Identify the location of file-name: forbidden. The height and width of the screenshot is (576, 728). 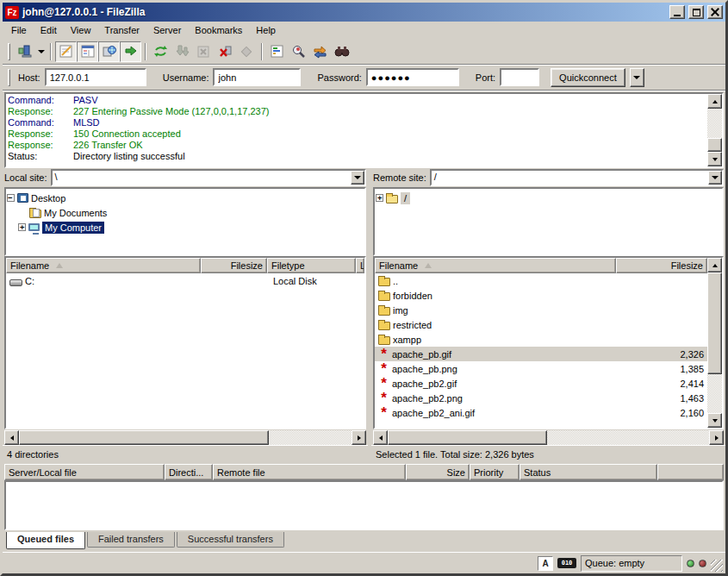
(413, 296).